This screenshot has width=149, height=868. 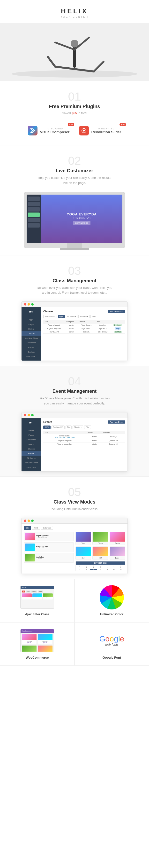 What do you see at coordinates (54, 131) in the screenshot?
I see `vc-labels: INTEGRATED Visual Composer` at bounding box center [54, 131].